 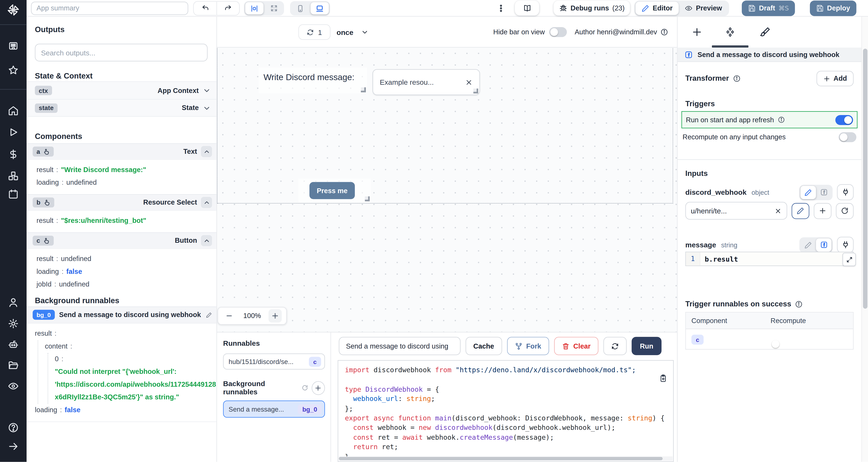 I want to click on laptop-icon, so click(x=319, y=8).